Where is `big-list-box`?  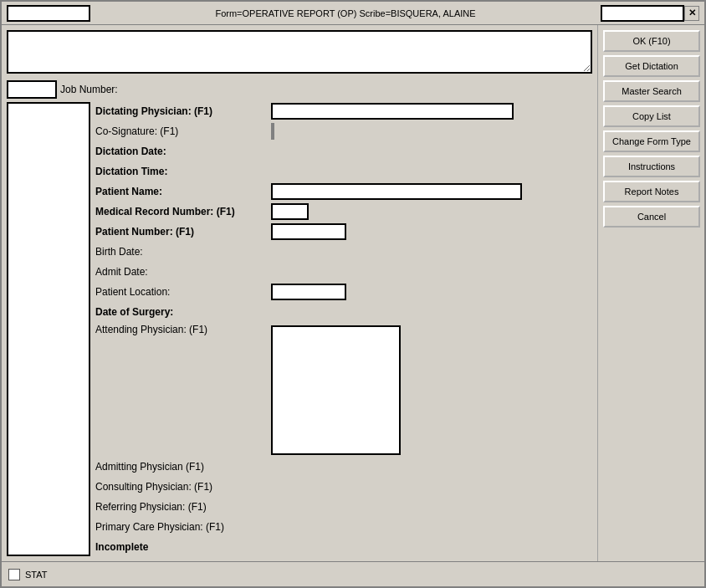
big-list-box is located at coordinates (49, 330).